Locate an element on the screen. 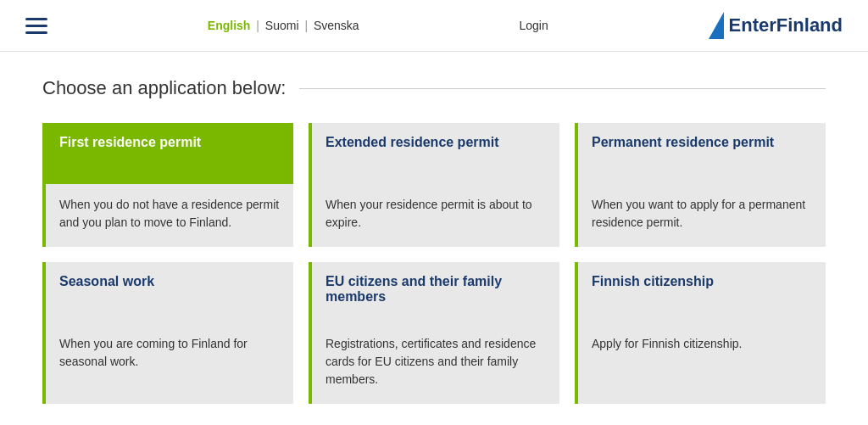  card-first-residence: First residence permitWhen you do not ha… is located at coordinates (168, 185).